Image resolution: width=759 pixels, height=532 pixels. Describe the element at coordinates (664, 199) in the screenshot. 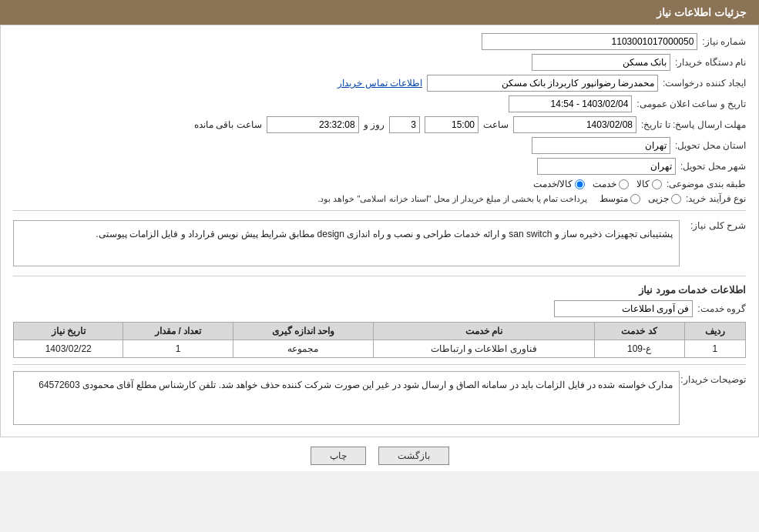

I see `purchase-option-jozi: جزیی` at that location.